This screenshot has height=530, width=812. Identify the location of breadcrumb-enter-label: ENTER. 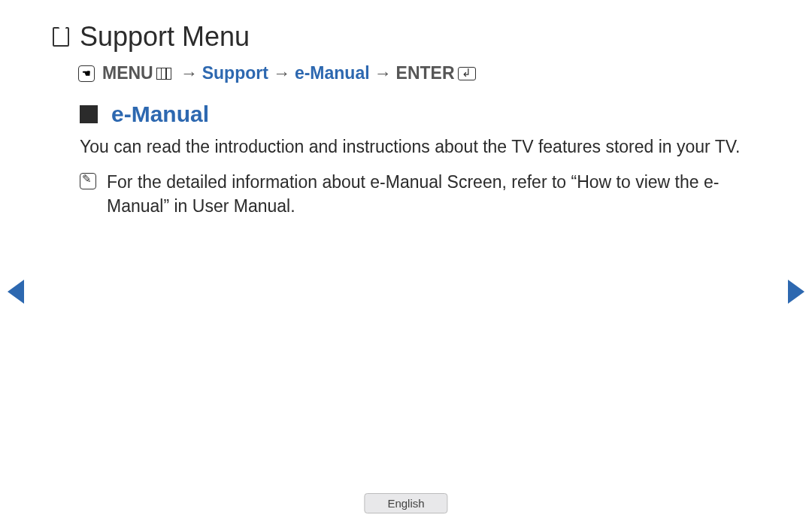
(426, 74).